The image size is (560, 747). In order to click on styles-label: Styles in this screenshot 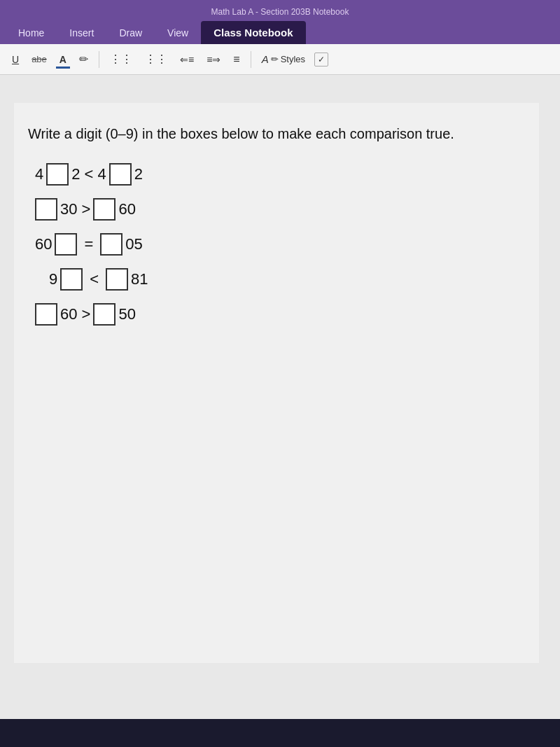, I will do `click(293, 59)`.